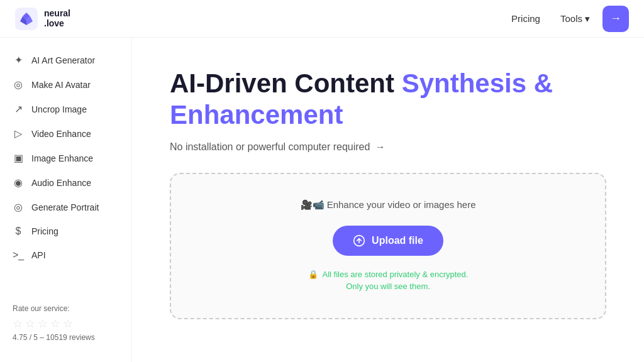  What do you see at coordinates (39, 255) in the screenshot?
I see `sidebar-label-api: API` at bounding box center [39, 255].